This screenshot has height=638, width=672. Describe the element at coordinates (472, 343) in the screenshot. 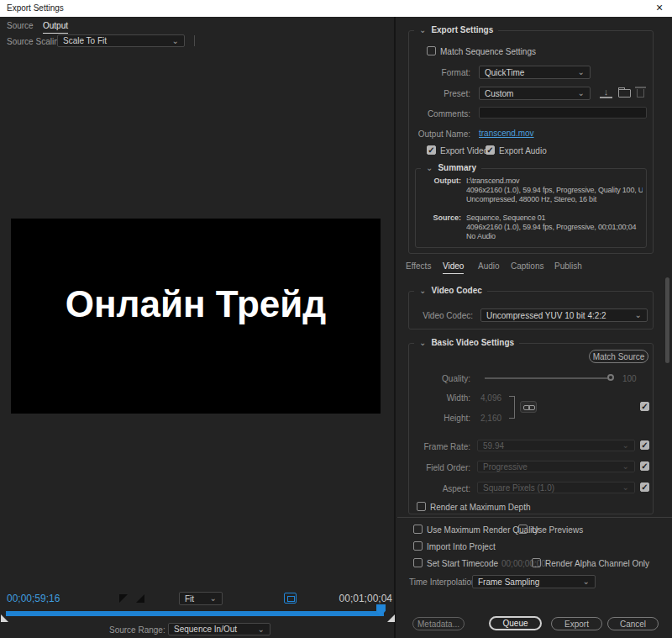

I see `basic-video-settings-title: Basic Video Settings` at that location.